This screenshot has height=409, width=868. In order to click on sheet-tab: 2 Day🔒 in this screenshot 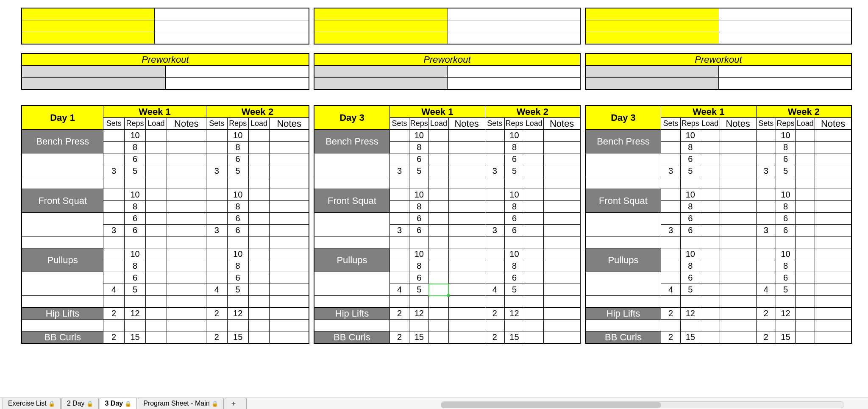, I will do `click(80, 403)`.